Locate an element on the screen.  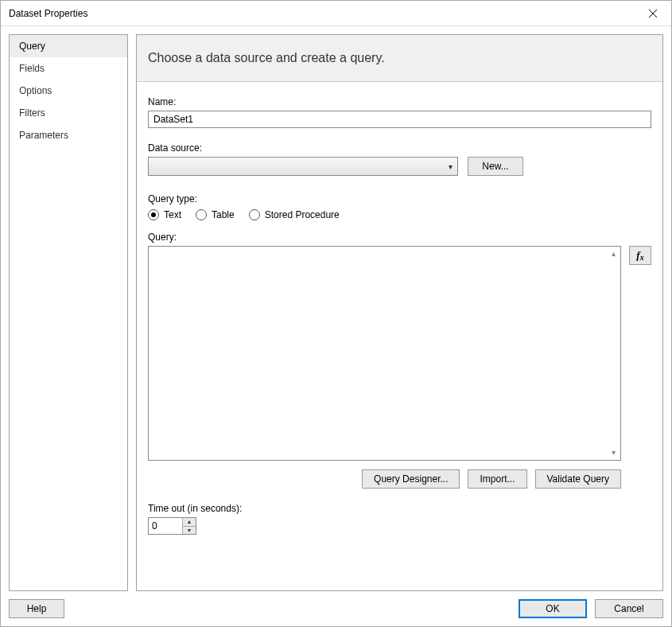
sidebar-item-label: Filters is located at coordinates (32, 113).